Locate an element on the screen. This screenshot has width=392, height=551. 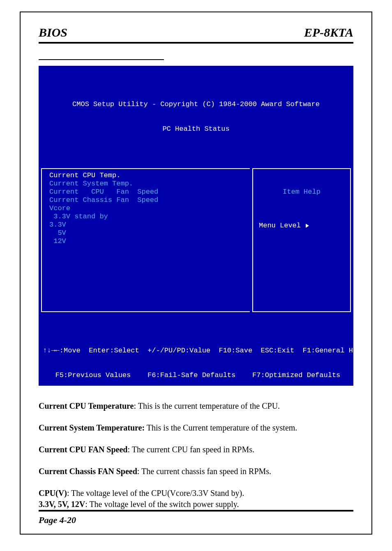
bios-item-selected: Current CPU Temp. is located at coordinates (85, 175).